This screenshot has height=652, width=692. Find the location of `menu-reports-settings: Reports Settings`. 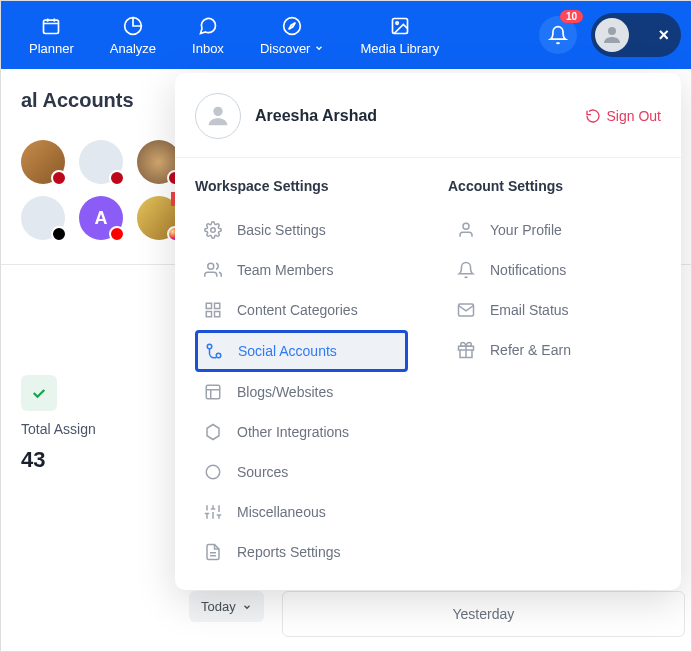

menu-reports-settings: Reports Settings is located at coordinates (302, 552).